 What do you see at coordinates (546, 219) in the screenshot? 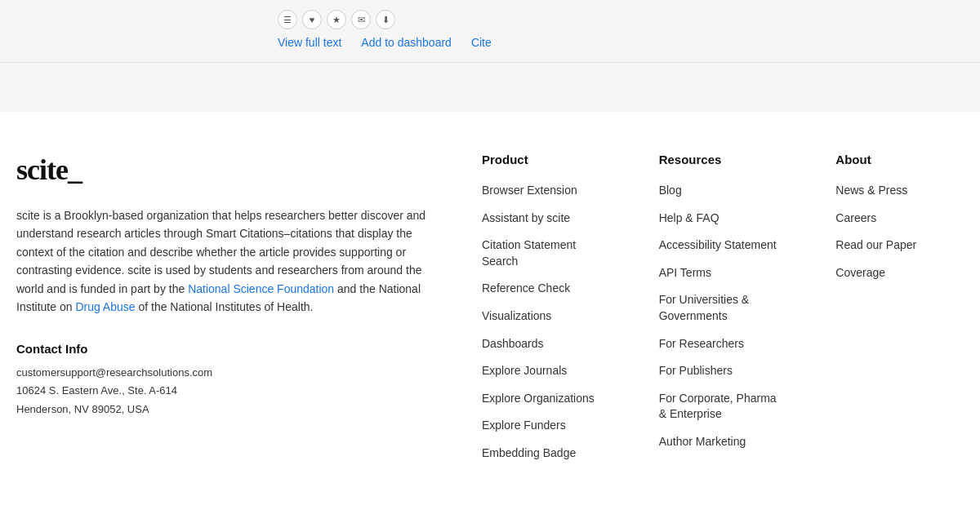
I see `list-item: Assistant by scite` at bounding box center [546, 219].